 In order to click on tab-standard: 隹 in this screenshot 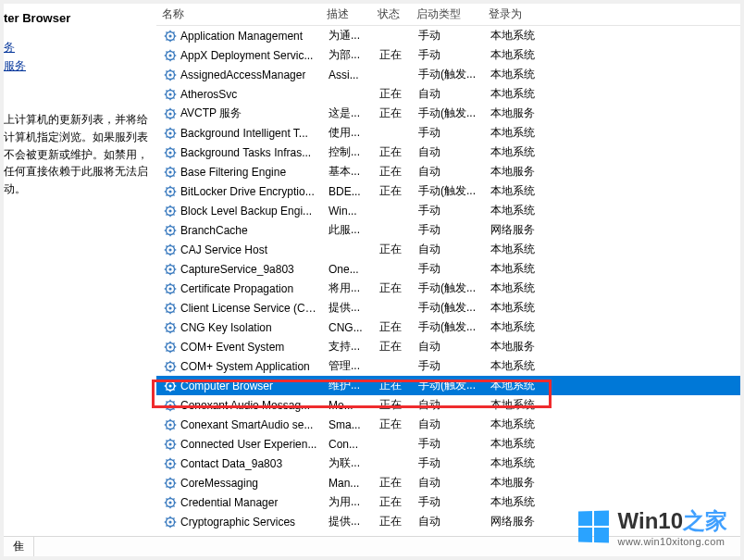, I will do `click(19, 546)`.